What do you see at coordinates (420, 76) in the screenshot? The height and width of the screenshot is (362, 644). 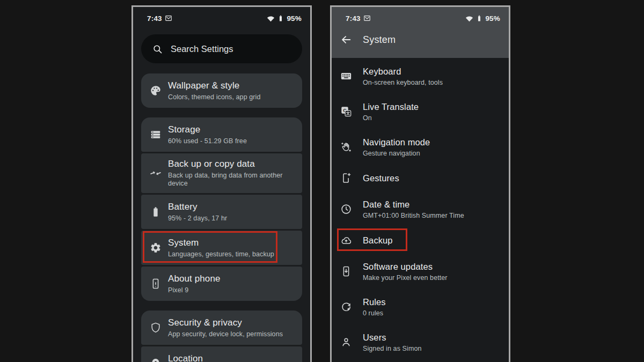 I see `settings-item-keyboard: KeyboardOn-screen keyboard, tools` at bounding box center [420, 76].